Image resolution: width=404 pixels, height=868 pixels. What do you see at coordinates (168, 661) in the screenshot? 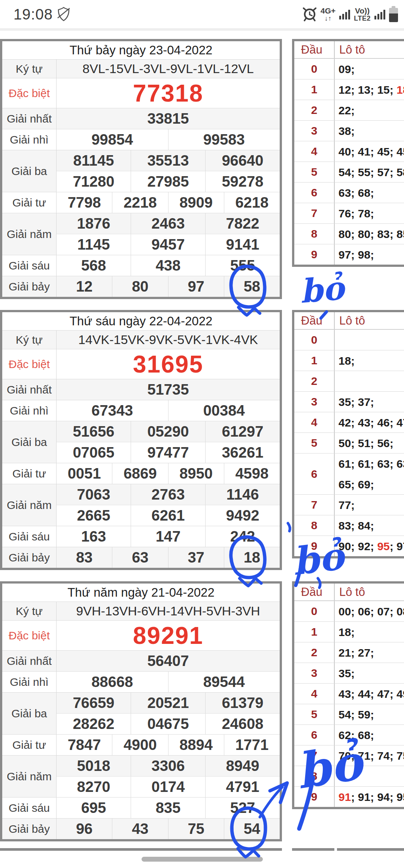
I see `prize-values: 56407` at bounding box center [168, 661].